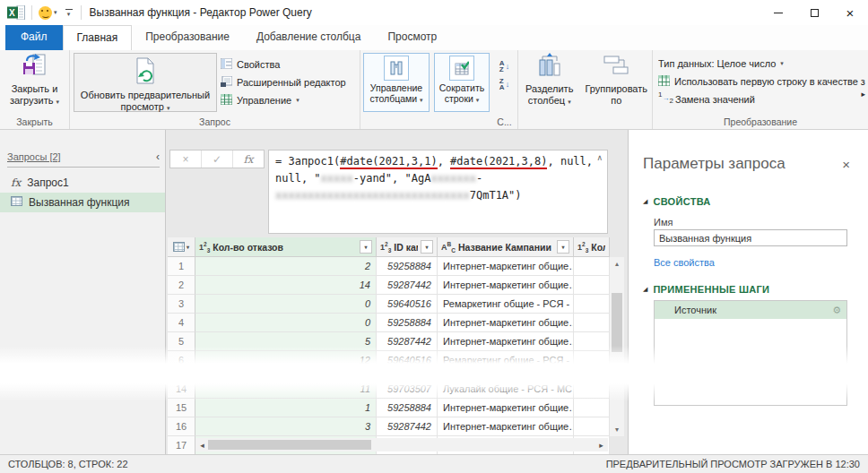  I want to click on cell-6-2: 59640516, so click(407, 360).